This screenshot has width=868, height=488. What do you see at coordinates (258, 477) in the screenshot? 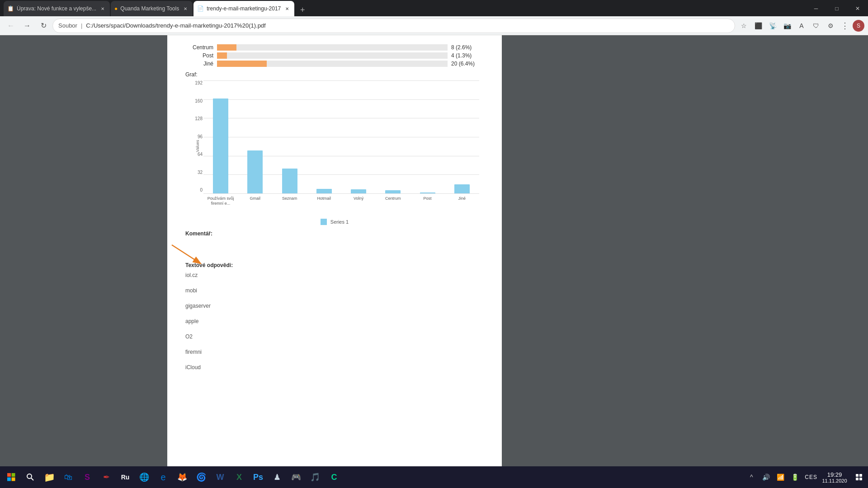
I see `photoshop-button: Ps` at bounding box center [258, 477].